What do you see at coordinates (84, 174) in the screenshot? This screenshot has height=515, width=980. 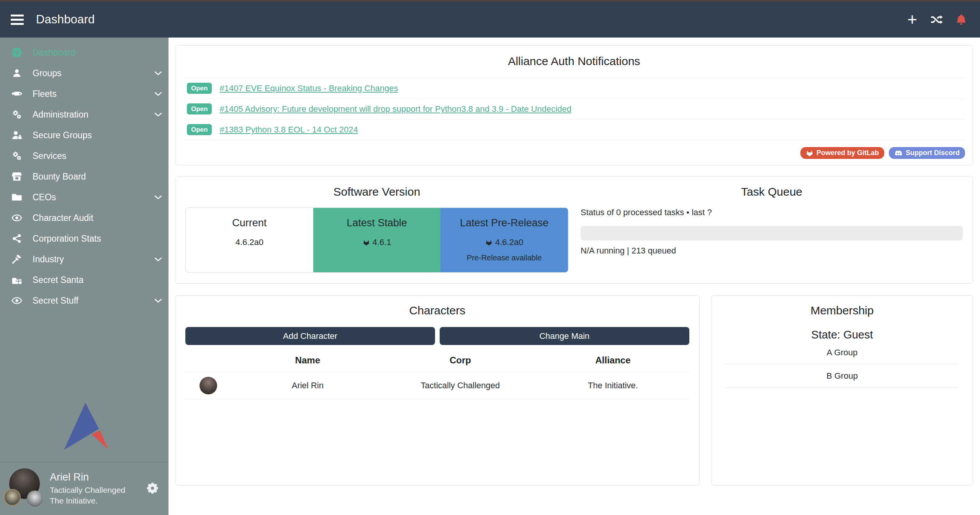 I see `sidebar-menu: Dashboard Groups` at bounding box center [84, 174].